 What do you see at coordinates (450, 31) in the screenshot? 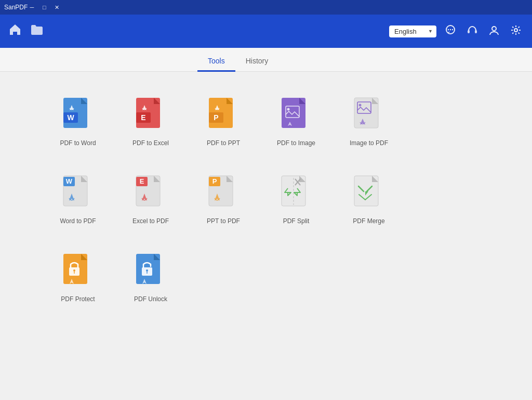
I see `chat-icon` at bounding box center [450, 31].